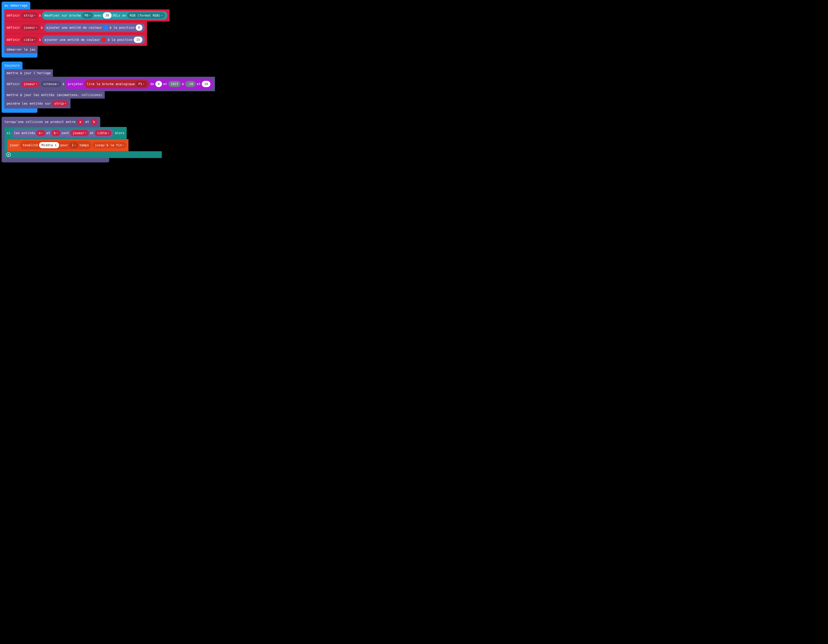  I want to click on param-a: a, so click(80, 122).